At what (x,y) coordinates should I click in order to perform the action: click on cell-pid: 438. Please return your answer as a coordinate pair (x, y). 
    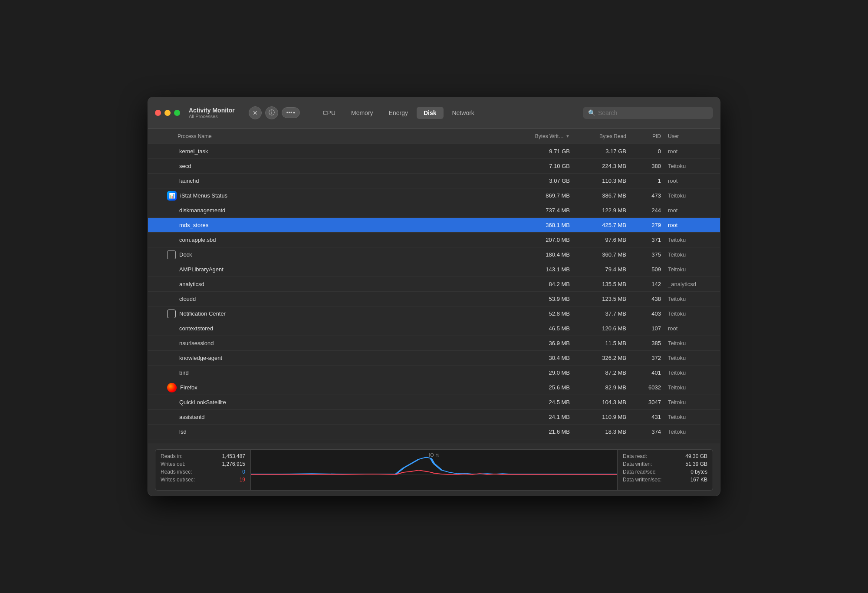
    Looking at the image, I should click on (647, 299).